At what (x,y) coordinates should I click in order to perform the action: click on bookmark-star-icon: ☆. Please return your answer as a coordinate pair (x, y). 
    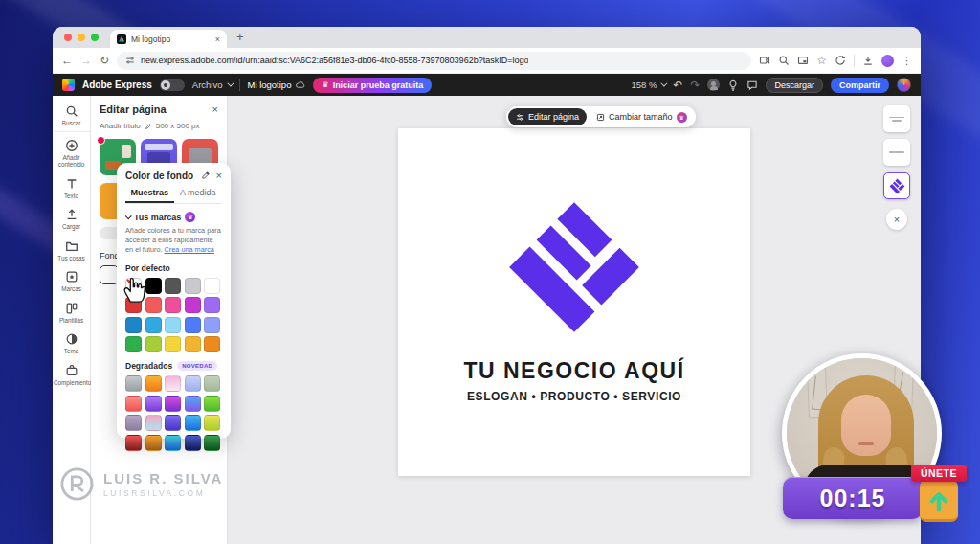
    Looking at the image, I should click on (821, 60).